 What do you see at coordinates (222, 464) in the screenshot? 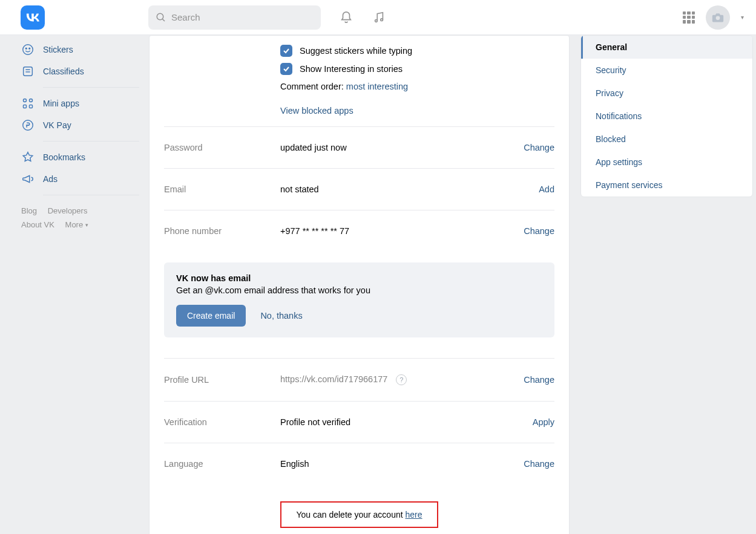
I see `row-label: Language` at bounding box center [222, 464].